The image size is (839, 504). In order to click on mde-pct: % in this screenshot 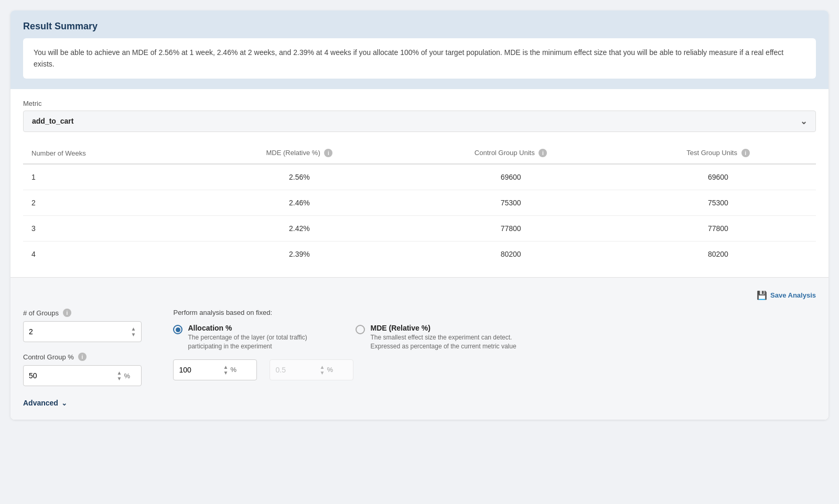, I will do `click(330, 370)`.